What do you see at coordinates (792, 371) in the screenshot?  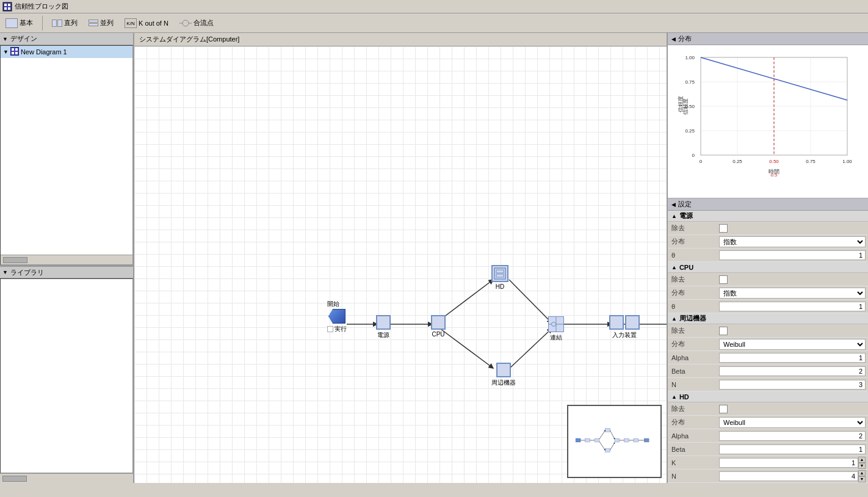 I see `peri-beta-input` at bounding box center [792, 371].